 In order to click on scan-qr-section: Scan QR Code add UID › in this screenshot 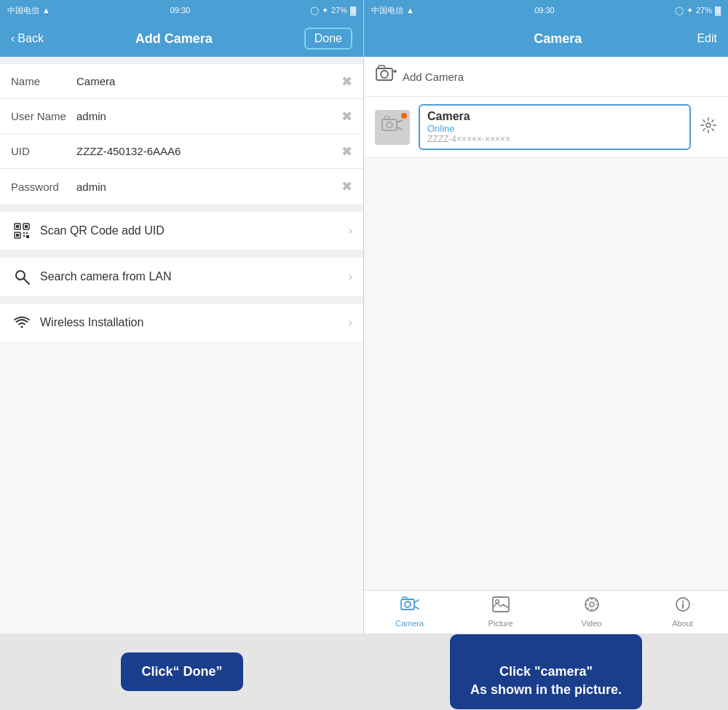, I will do `click(182, 231)`.